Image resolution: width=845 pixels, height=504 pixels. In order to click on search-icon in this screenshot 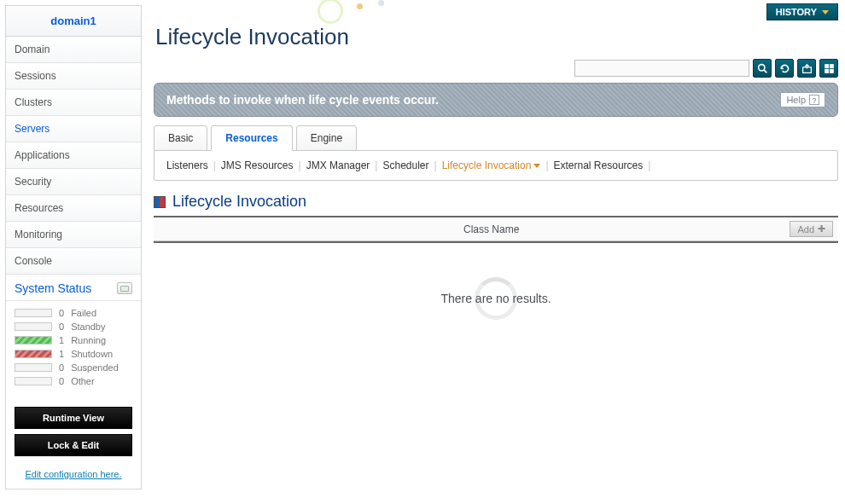, I will do `click(762, 68)`.